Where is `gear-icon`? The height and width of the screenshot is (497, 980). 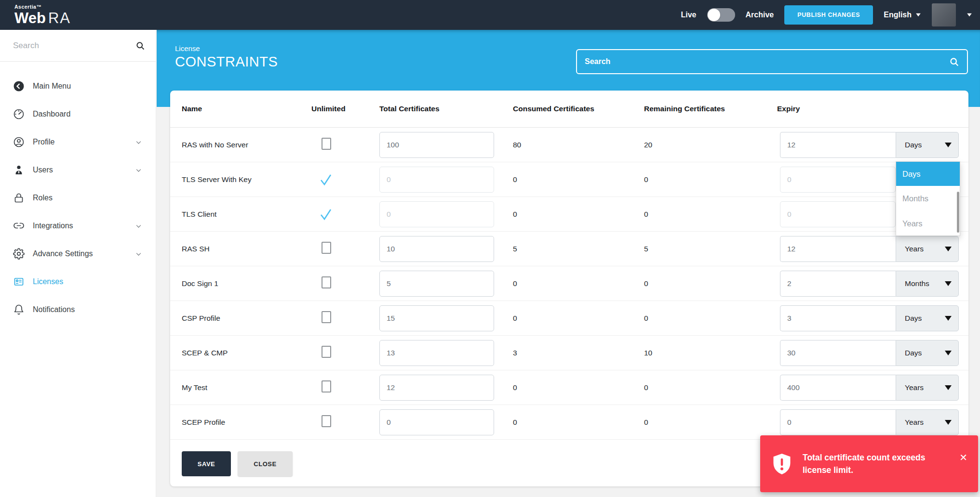 gear-icon is located at coordinates (19, 254).